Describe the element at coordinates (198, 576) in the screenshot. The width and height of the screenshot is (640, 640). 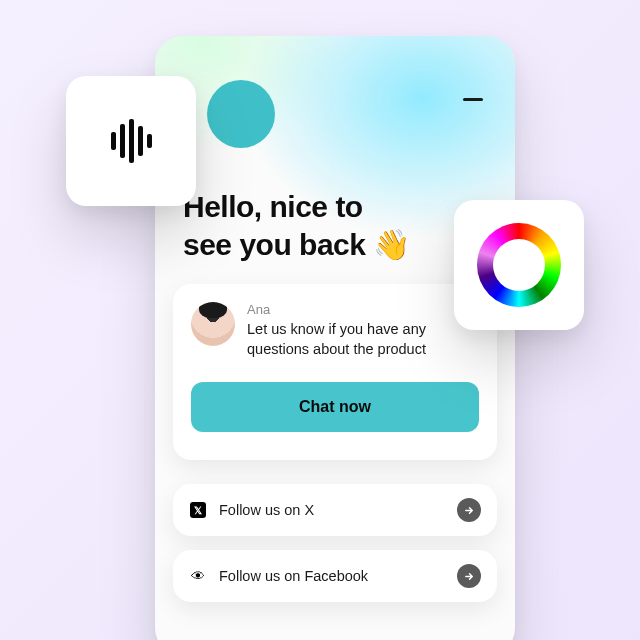
I see `eye-icon: 👁` at that location.